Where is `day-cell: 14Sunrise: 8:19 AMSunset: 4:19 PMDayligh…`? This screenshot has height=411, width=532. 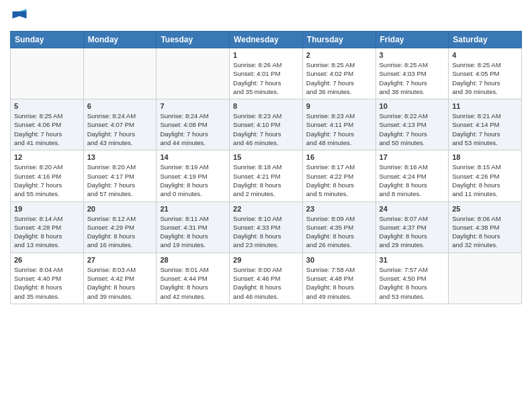 day-cell: 14Sunrise: 8:19 AMSunset: 4:19 PMDayligh… is located at coordinates (193, 176).